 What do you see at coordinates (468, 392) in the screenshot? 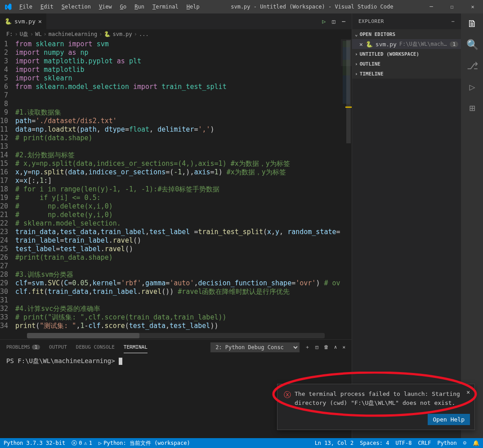
I see `close-notification-icon: ✕` at bounding box center [468, 392].